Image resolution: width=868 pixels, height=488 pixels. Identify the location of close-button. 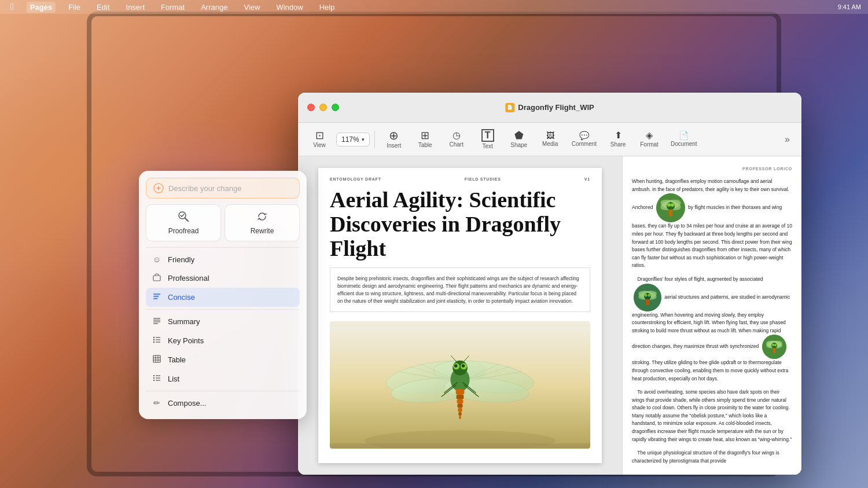
(311, 108).